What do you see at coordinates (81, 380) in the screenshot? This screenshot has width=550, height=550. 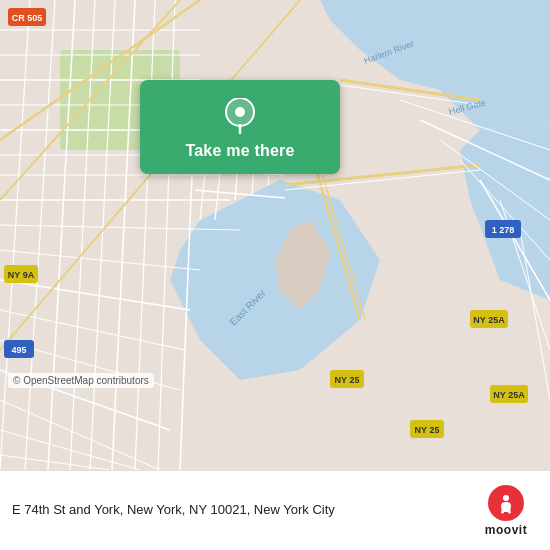 I see `attribution-text: © OpenStreetMap contributors` at bounding box center [81, 380].